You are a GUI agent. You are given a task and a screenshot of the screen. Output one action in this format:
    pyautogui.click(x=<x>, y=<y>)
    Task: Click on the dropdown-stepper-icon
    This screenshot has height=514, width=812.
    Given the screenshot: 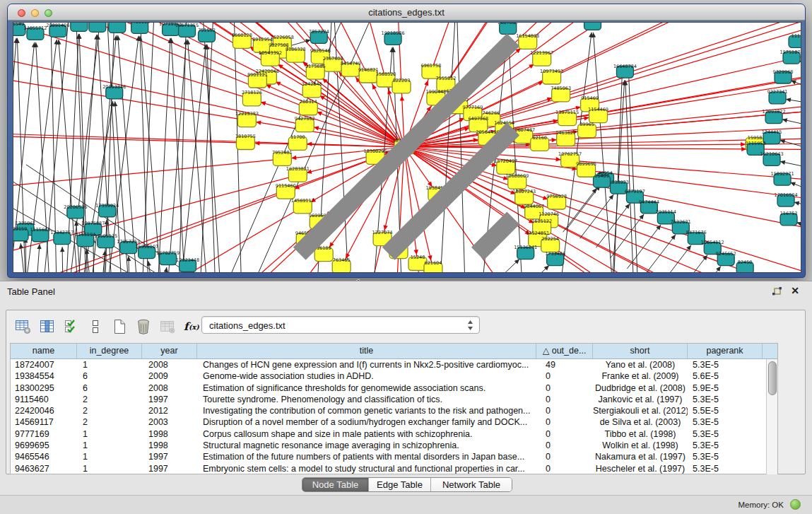 What is the action you would take?
    pyautogui.click(x=471, y=325)
    